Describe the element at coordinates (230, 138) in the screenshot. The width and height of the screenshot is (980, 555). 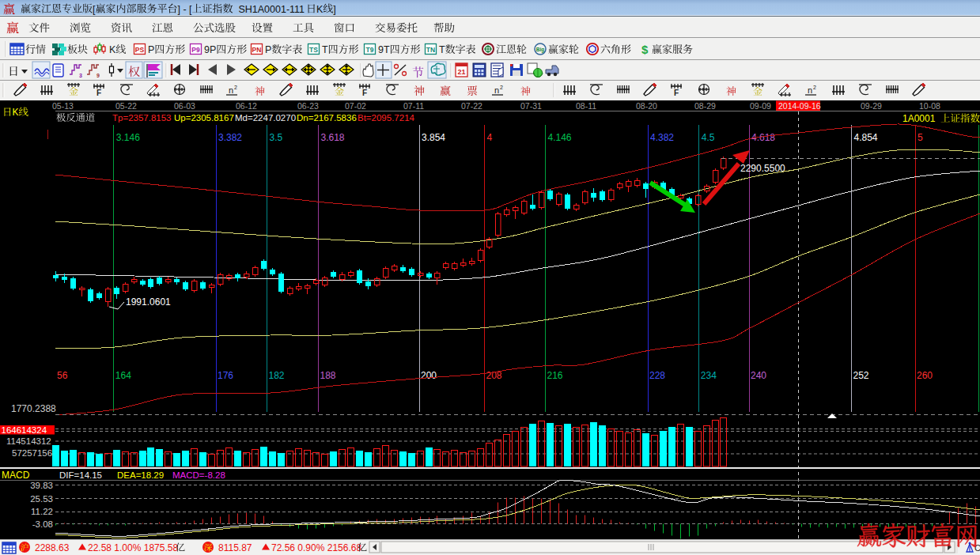
I see `svg-text: 3.382` at that location.